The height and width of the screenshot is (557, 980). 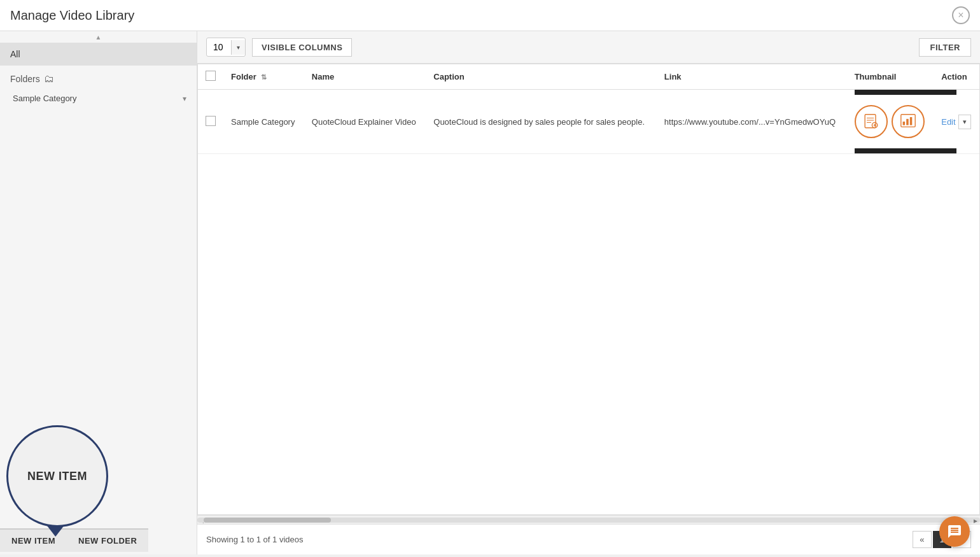 I want to click on close-button: ×, so click(x=961, y=15).